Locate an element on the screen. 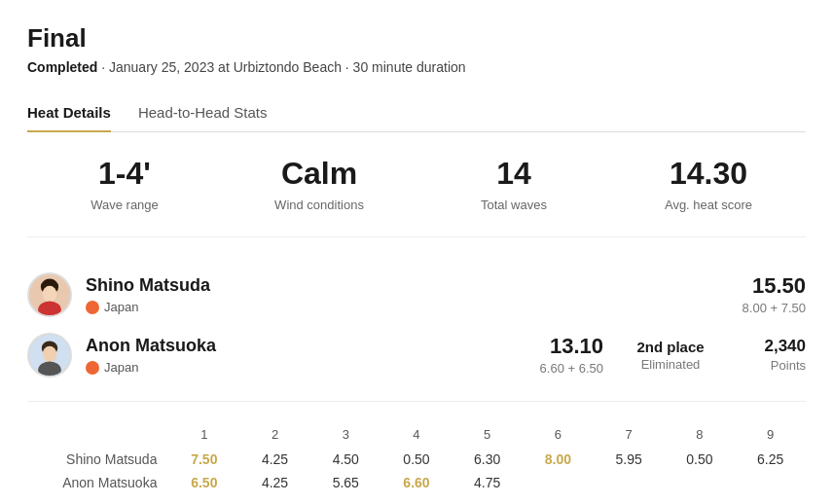 The image size is (833, 504). surfer-row-shino: Shino Matsuda Japan 15.50 8.00 + 7.50 is located at coordinates (416, 291).